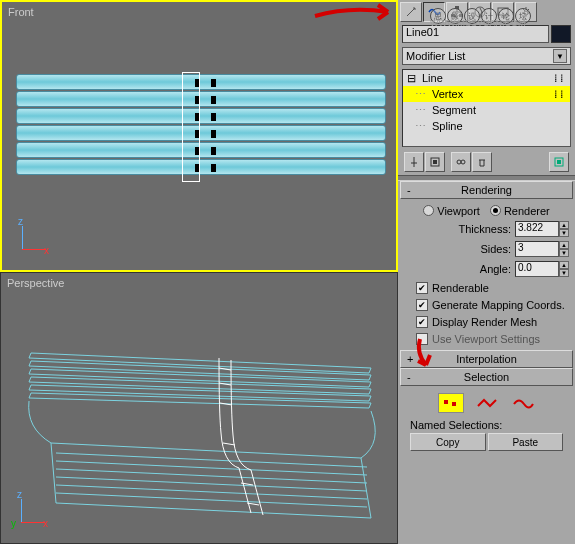 Image resolution: width=575 pixels, height=544 pixels. Describe the element at coordinates (486, 339) in the screenshot. I see `use-viewport-label: Use Viewport Settings` at that location.